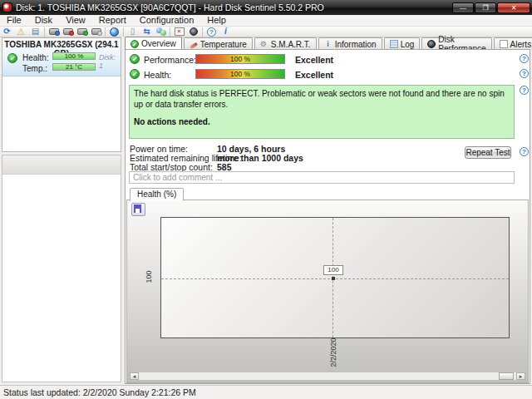 The height and width of the screenshot is (399, 532). What do you see at coordinates (146, 32) in the screenshot?
I see `sync-icon: ⇆` at bounding box center [146, 32].